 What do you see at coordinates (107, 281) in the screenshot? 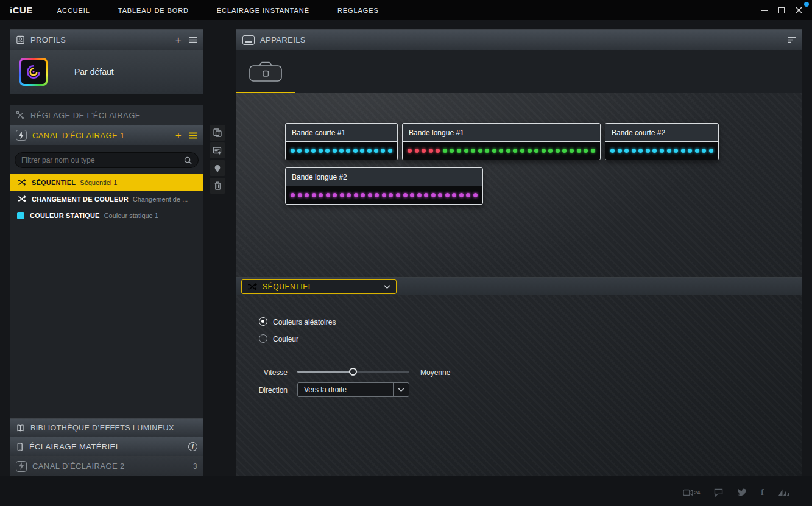
I see `effects-list-panel: SÉQUENTIEL Séquentiel 1 CHANGEMENT DE CO…` at bounding box center [107, 281].